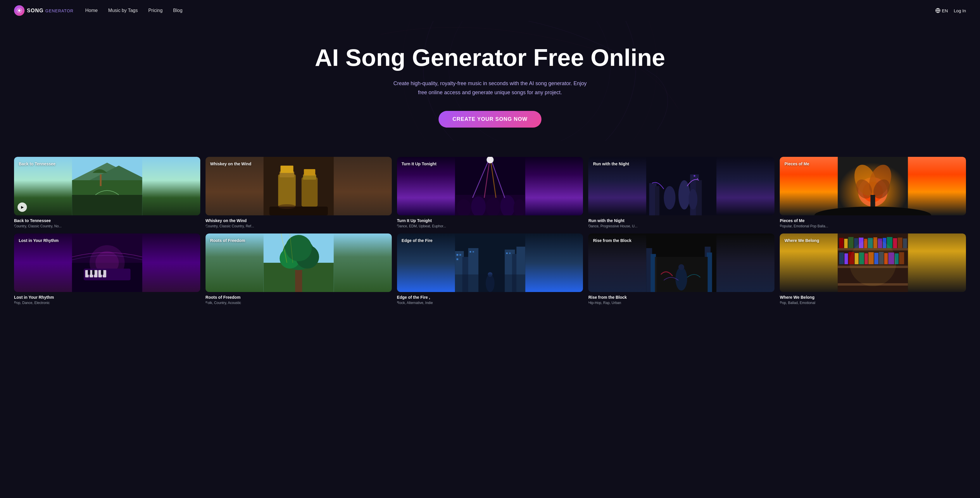 This screenshot has width=980, height=498. Describe the element at coordinates (873, 221) in the screenshot. I see `song-title-pieces: Pieces of Me` at that location.